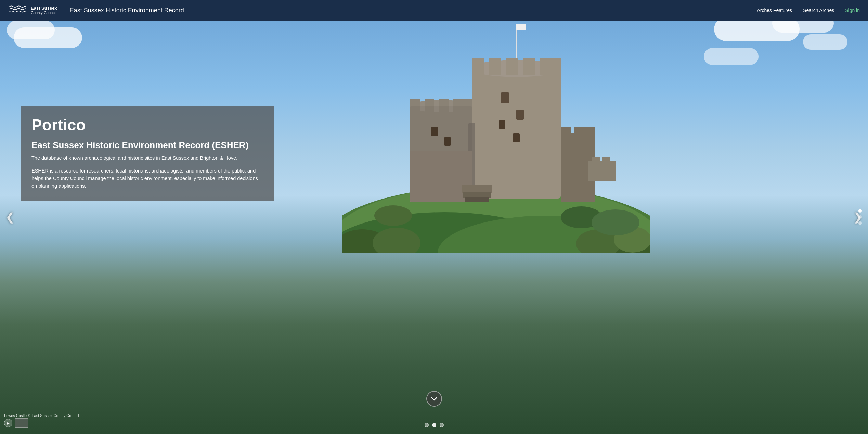 This screenshot has width=868, height=434. Describe the element at coordinates (33, 10) in the screenshot. I see `logo-area: East Sussex County Council` at that location.